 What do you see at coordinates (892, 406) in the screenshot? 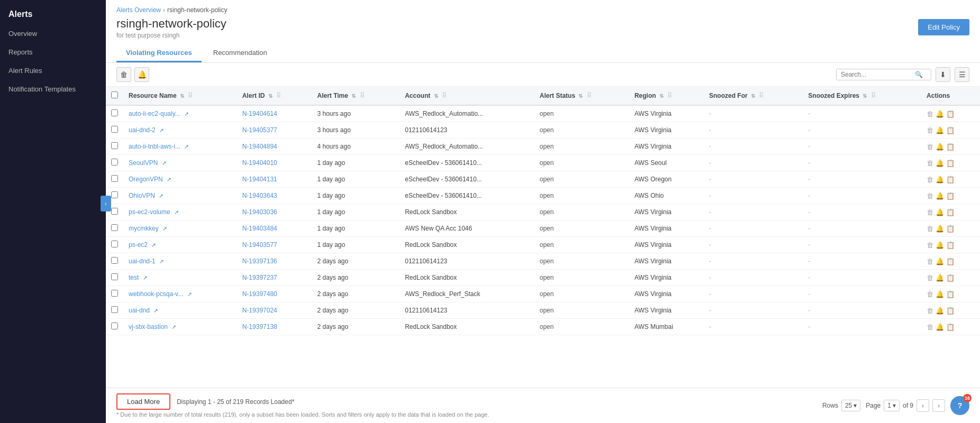
I see `page-select-box: 1 ▾` at bounding box center [892, 406].